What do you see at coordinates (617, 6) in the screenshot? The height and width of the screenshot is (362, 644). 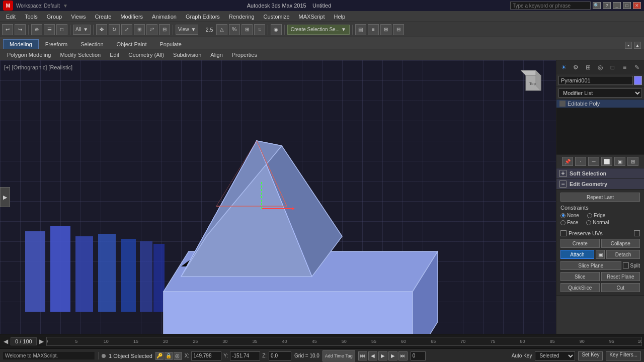 I see `minimize-button: _` at bounding box center [617, 6].